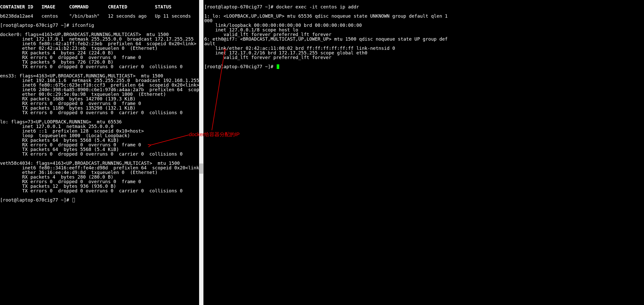 The image size is (644, 305). Describe the element at coordinates (201, 152) in the screenshot. I see `scrollbar-track` at that location.